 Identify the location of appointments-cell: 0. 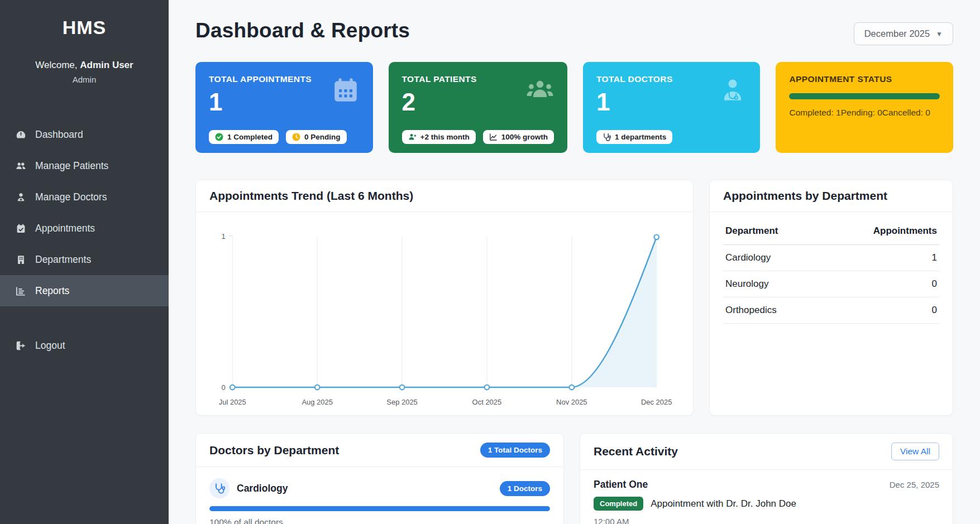
(880, 285).